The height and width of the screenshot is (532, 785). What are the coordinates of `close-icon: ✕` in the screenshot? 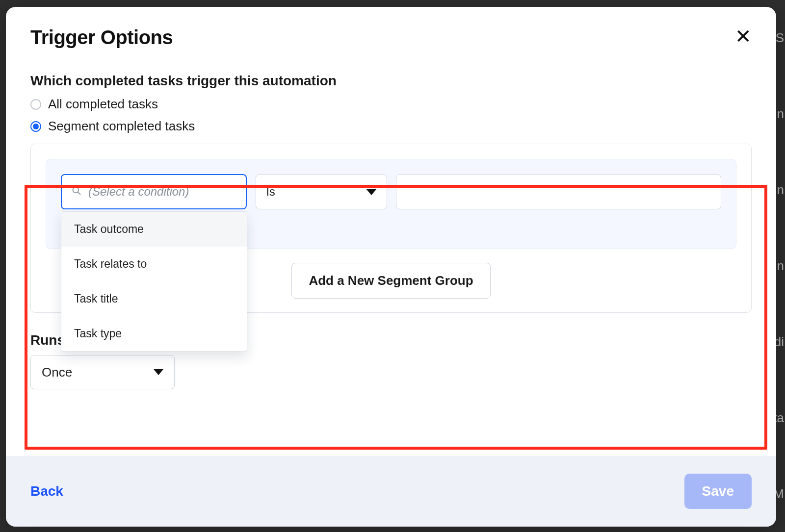 It's located at (743, 36).